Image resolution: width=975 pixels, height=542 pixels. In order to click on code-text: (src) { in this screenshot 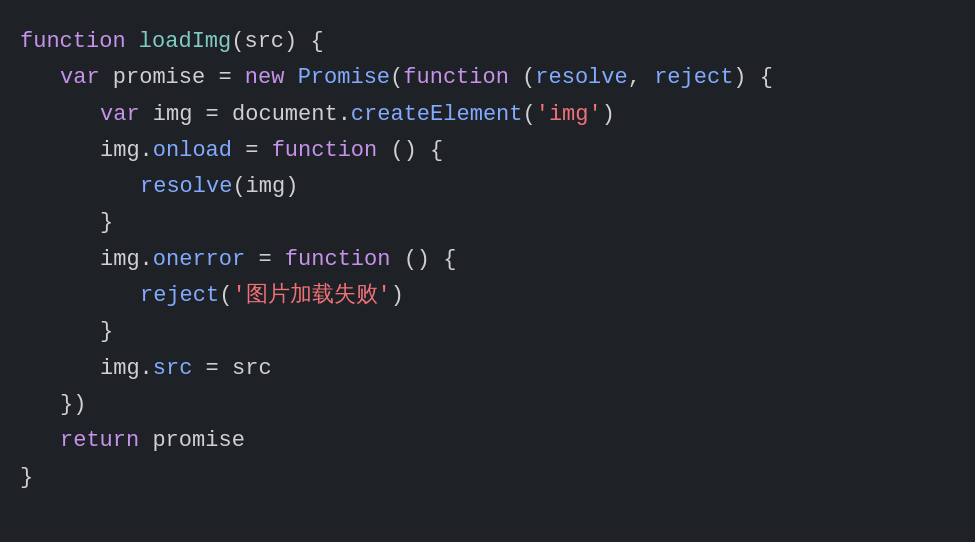, I will do `click(277, 42)`.